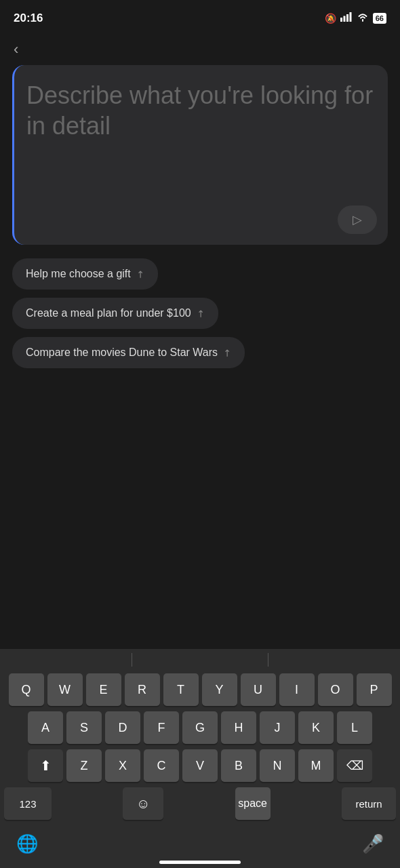  I want to click on keyboard-top-bar, so click(200, 659).